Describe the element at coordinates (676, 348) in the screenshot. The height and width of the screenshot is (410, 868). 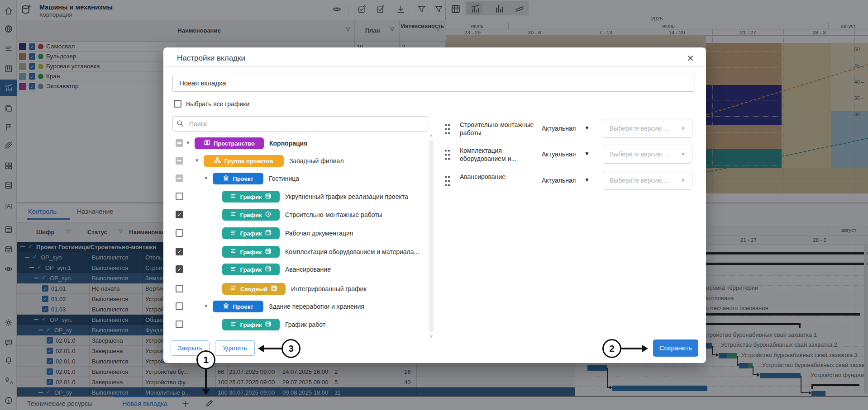
I see `save-button: Сохранить` at that location.